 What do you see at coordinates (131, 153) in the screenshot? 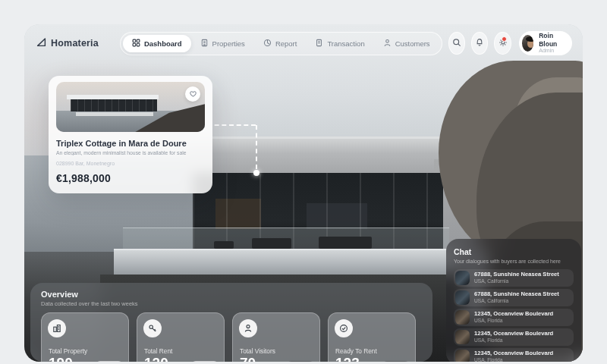
I see `property-description: An elegant, modern minimalist house is a…` at bounding box center [131, 153].